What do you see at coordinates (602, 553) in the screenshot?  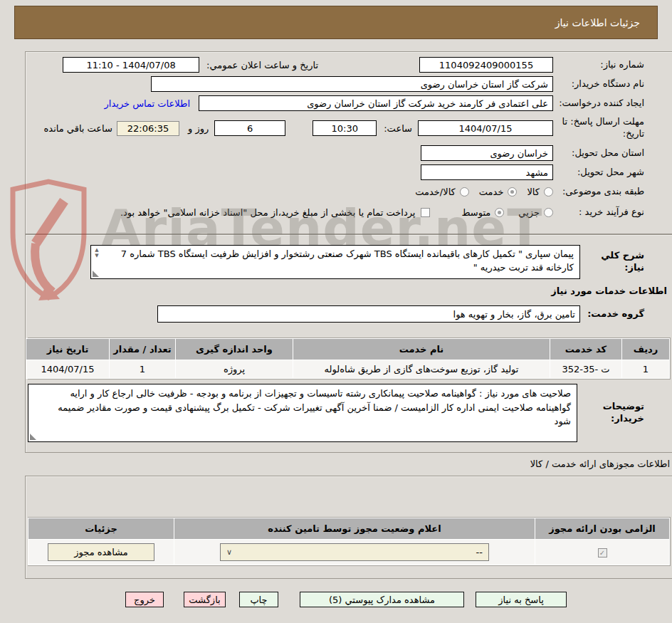 I see `license-required-checkbox` at bounding box center [602, 553].